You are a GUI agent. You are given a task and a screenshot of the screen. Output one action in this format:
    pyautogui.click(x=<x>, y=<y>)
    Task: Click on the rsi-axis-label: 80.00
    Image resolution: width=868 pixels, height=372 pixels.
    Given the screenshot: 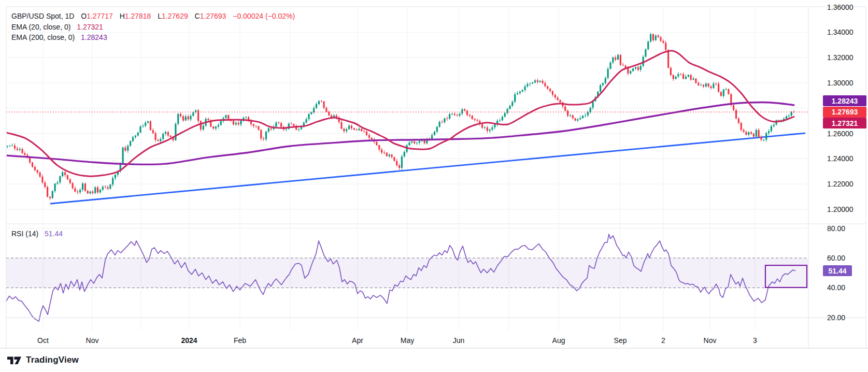 What is the action you would take?
    pyautogui.click(x=836, y=228)
    